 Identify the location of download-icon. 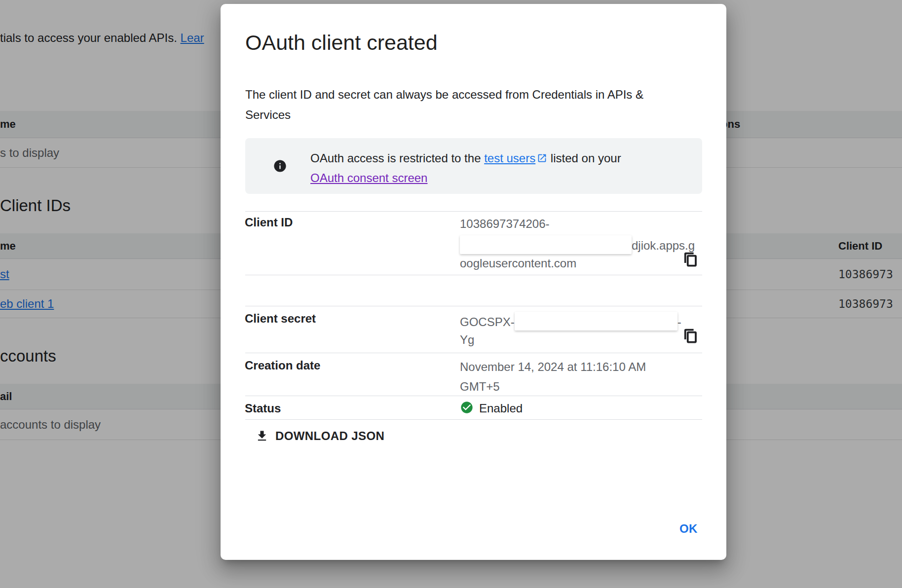
(262, 436).